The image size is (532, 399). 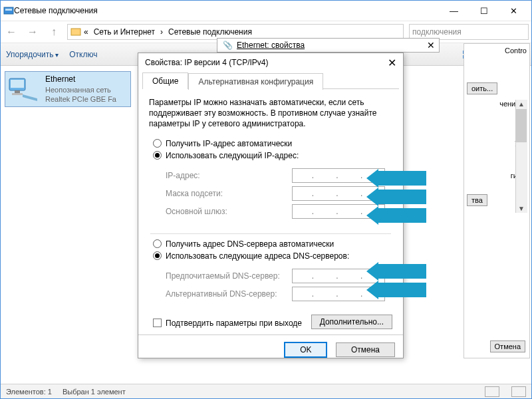 What do you see at coordinates (477, 200) in the screenshot?
I see `properties-button: тва` at bounding box center [477, 200].